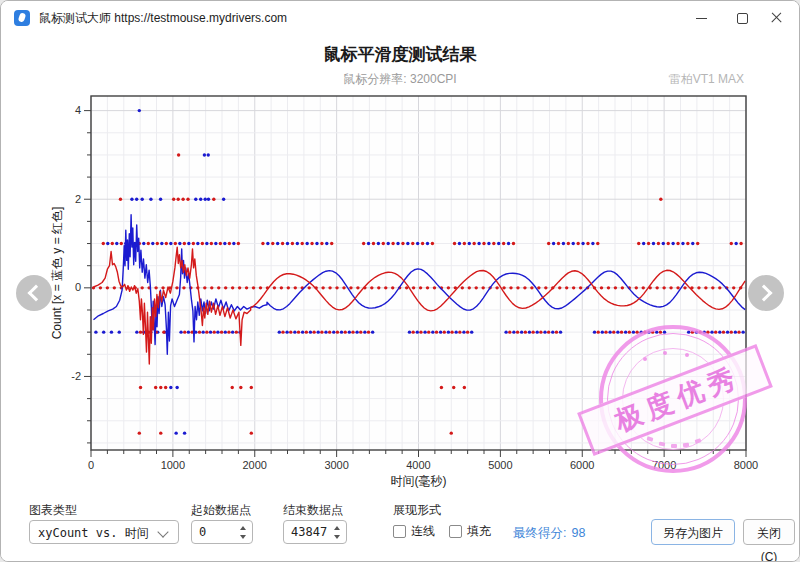 The width and height of the screenshot is (800, 562). I want to click on connect-lines-option: 连线, so click(414, 532).